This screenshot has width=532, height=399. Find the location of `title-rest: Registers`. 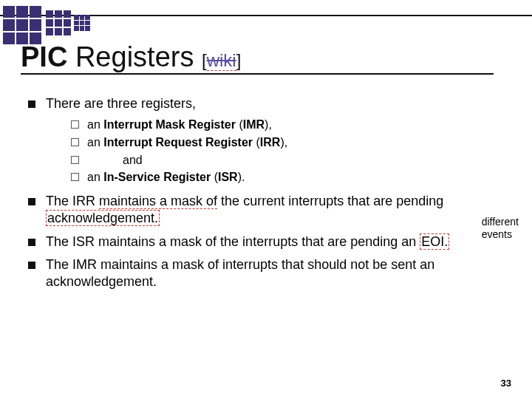

title-rest: Registers is located at coordinates (134, 57).